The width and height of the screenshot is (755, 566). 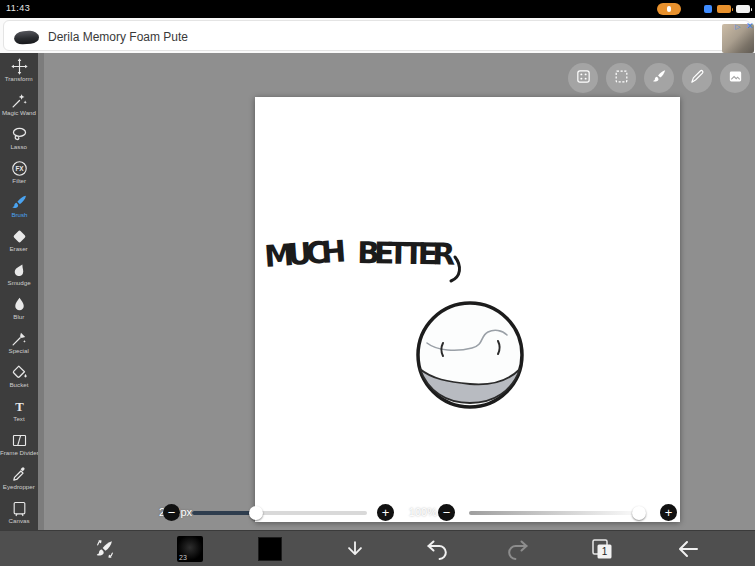 What do you see at coordinates (20, 407) in the screenshot?
I see `svg-text: T` at bounding box center [20, 407].